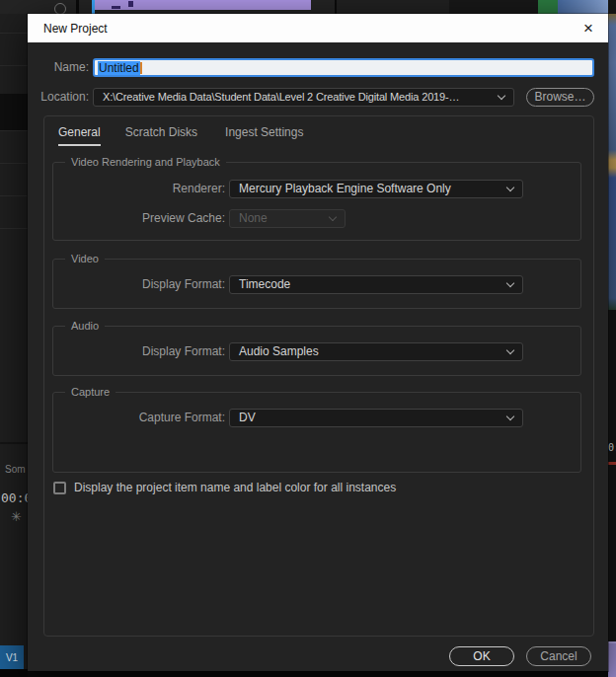 Image resolution: width=616 pixels, height=677 pixels. I want to click on tab-general: General, so click(79, 136).